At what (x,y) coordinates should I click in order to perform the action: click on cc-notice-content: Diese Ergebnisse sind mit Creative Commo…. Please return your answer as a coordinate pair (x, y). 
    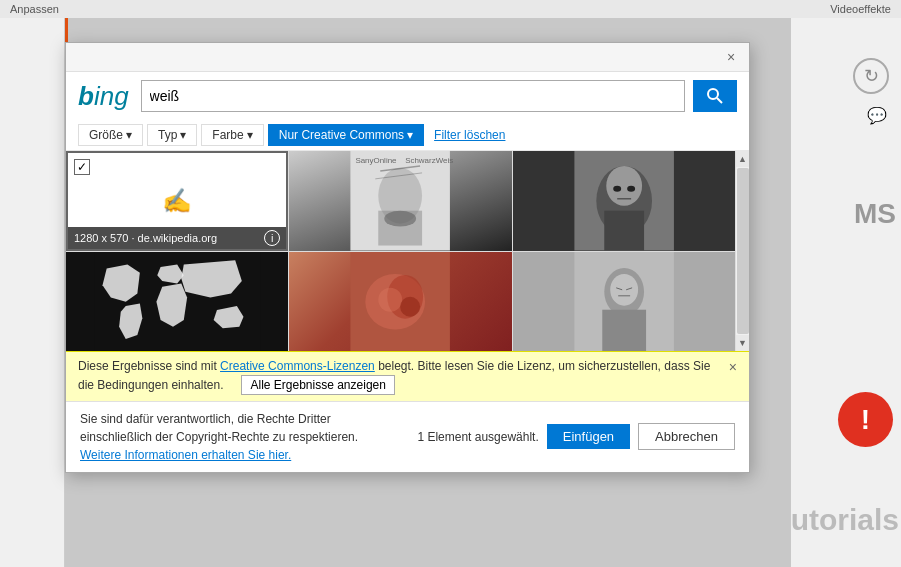
    Looking at the image, I should click on (400, 376).